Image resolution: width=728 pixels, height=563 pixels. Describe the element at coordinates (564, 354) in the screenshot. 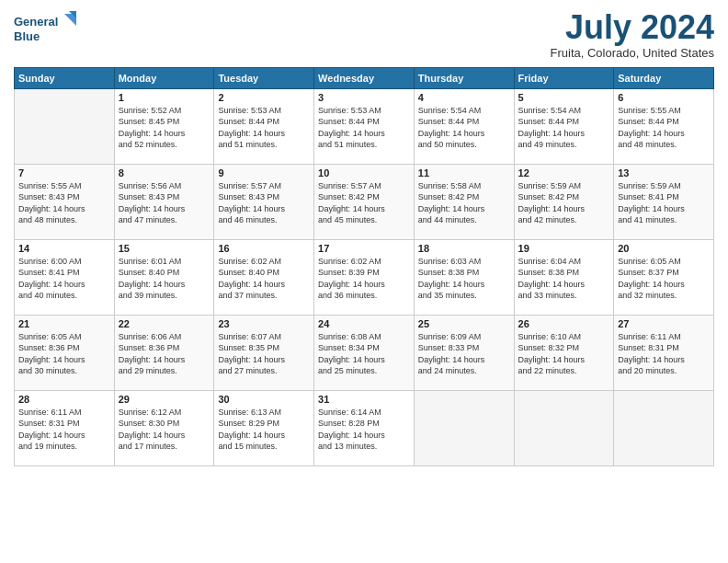

I see `cell-content: Sunrise: 6:10 AM Sunset: 8:32 PM Dayligh…` at that location.